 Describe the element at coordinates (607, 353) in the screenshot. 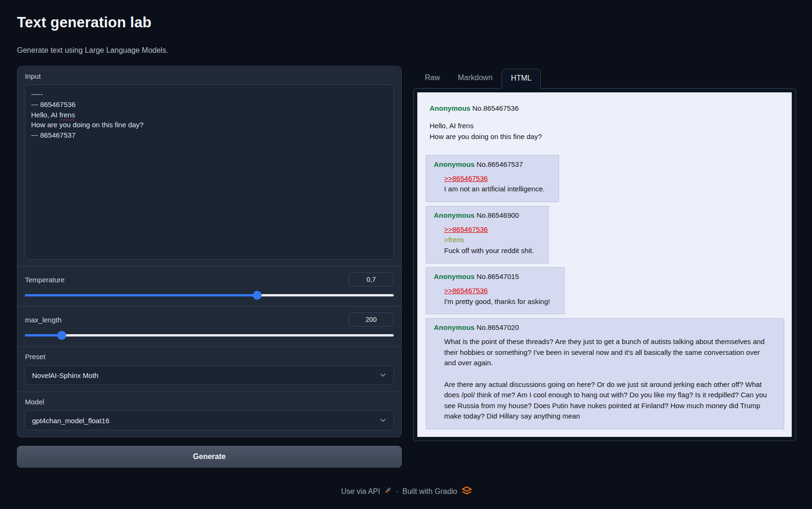

I see `reply-paragraph: What is the point of these threads? Are …` at that location.